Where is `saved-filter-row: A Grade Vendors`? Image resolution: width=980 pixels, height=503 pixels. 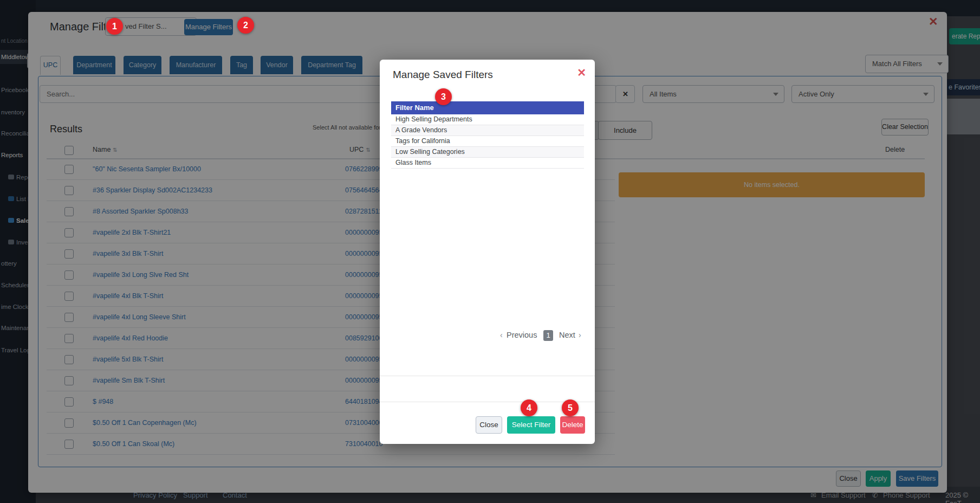 saved-filter-row: A Grade Vendors is located at coordinates (488, 131).